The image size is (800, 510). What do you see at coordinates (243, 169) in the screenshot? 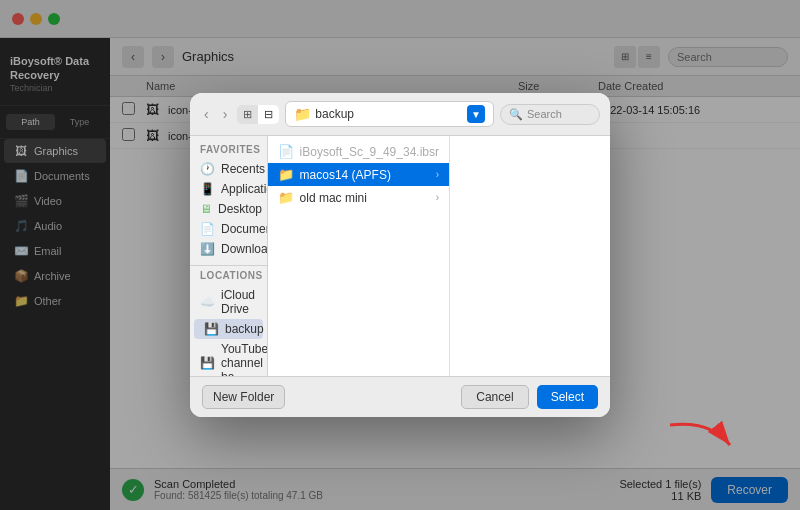
I see `recents-label: Recents` at bounding box center [243, 169].